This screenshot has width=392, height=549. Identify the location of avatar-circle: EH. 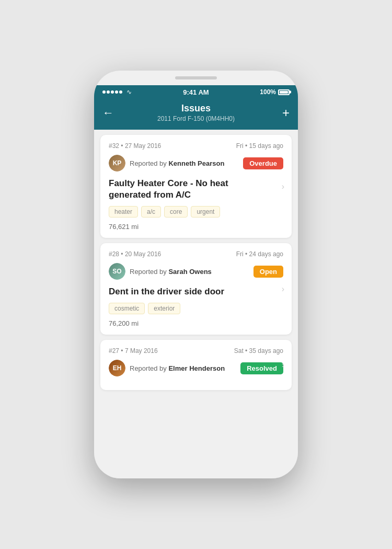
(117, 368).